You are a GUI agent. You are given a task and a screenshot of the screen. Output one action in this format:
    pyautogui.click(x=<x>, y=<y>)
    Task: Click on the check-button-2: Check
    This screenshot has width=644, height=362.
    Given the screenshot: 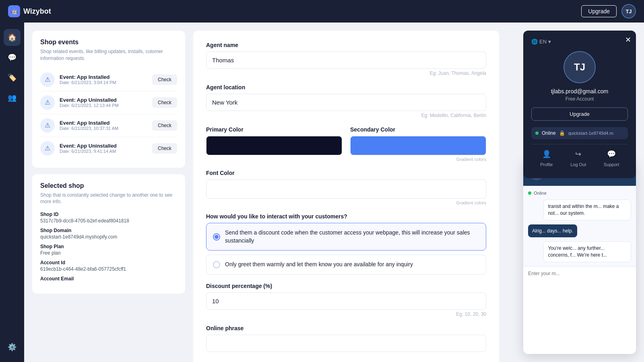 What is the action you would take?
    pyautogui.click(x=165, y=125)
    